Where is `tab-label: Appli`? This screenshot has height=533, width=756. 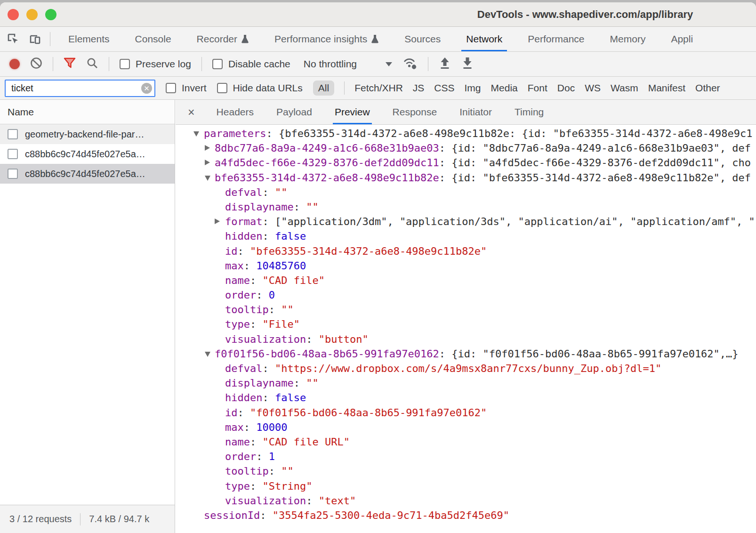
tab-label: Appli is located at coordinates (682, 39).